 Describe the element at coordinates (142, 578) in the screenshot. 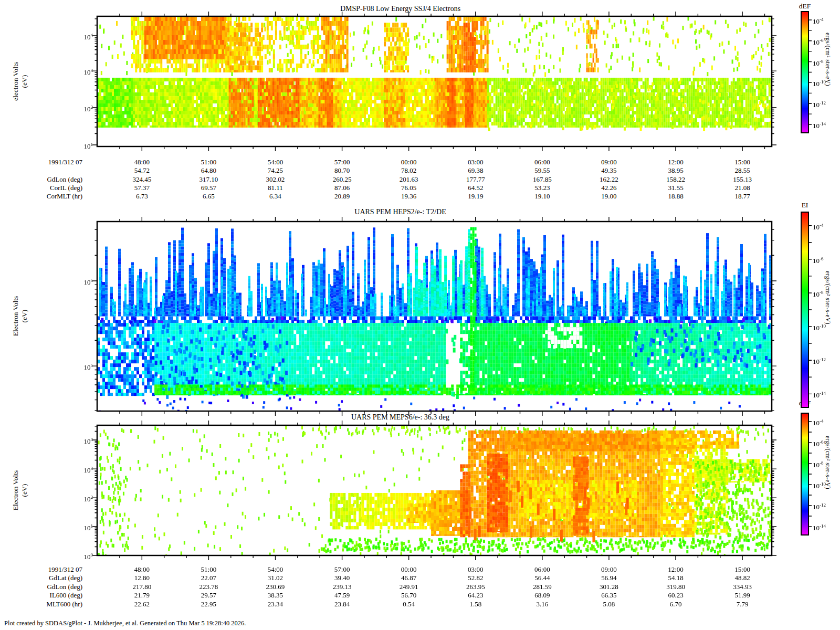

I see `annotation-value: 12.80` at that location.